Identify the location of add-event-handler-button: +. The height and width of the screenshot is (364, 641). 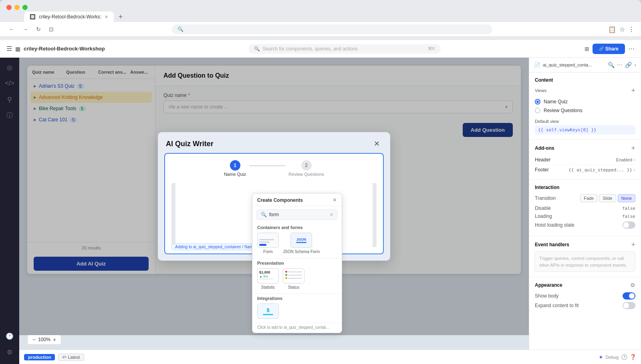
(633, 245).